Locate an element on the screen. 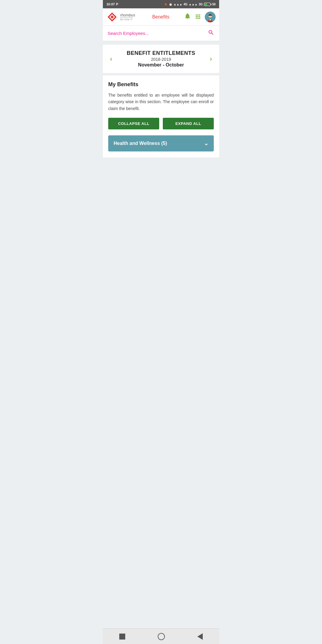 This screenshot has width=322, height=644. p-icon: P is located at coordinates (117, 4).